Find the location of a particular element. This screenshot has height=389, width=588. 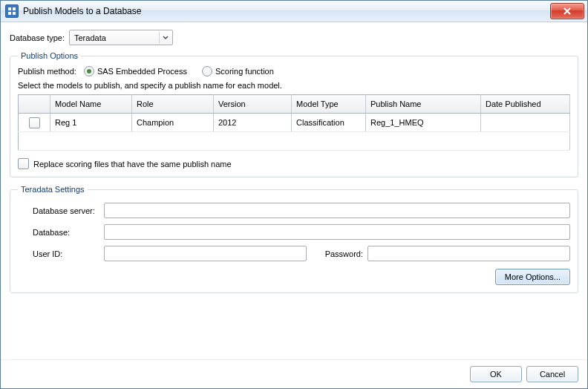

password-input is located at coordinates (469, 254).